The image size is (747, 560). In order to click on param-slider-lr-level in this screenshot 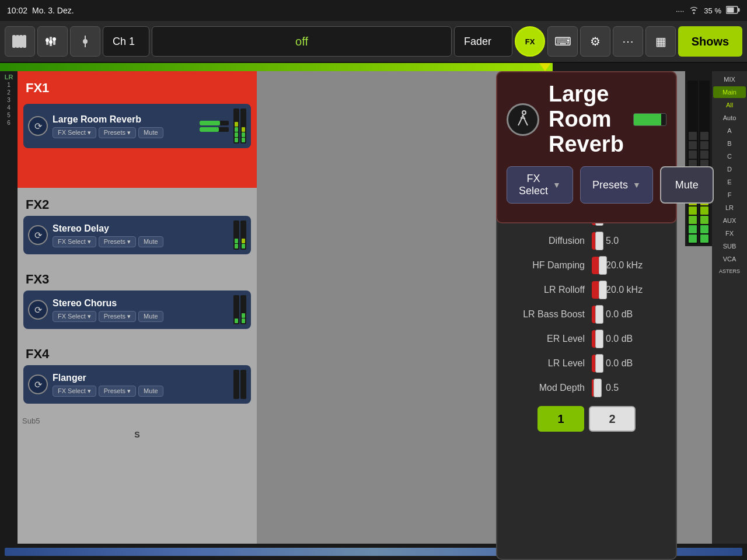, I will do `click(595, 363)`.